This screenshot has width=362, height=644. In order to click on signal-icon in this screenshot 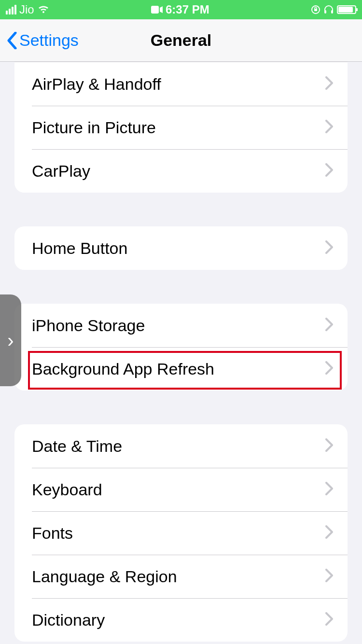, I will do `click(11, 10)`.